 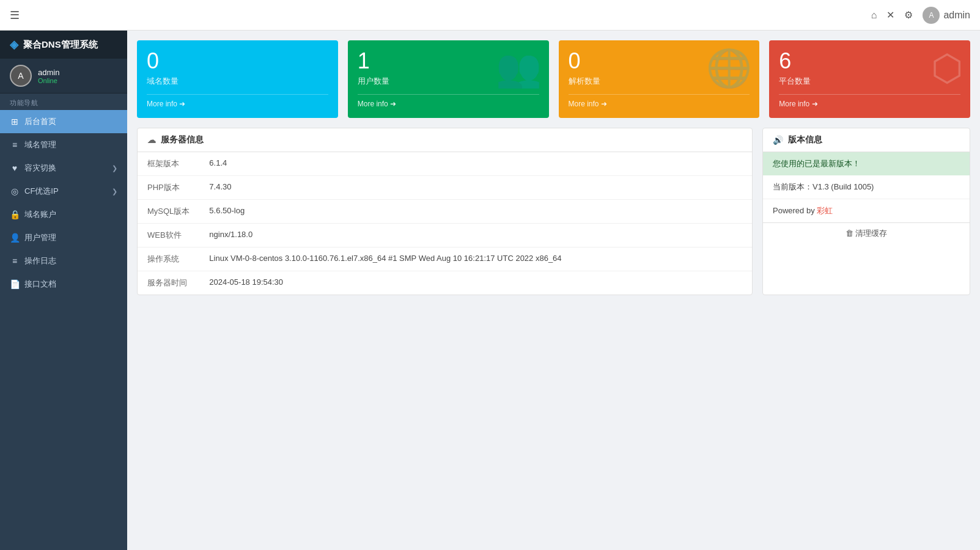 What do you see at coordinates (40, 168) in the screenshot?
I see `sidebar-item-failover-label: 容灾切换` at bounding box center [40, 168].